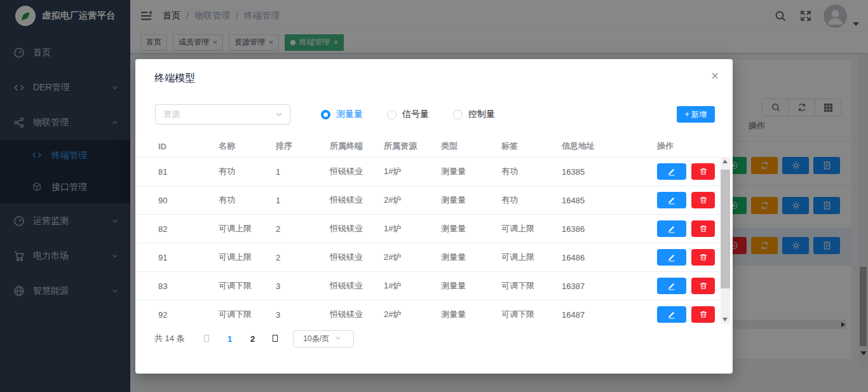 The image size is (868, 392). Describe the element at coordinates (170, 339) in the screenshot. I see `pagination-total: 共 14 条` at that location.